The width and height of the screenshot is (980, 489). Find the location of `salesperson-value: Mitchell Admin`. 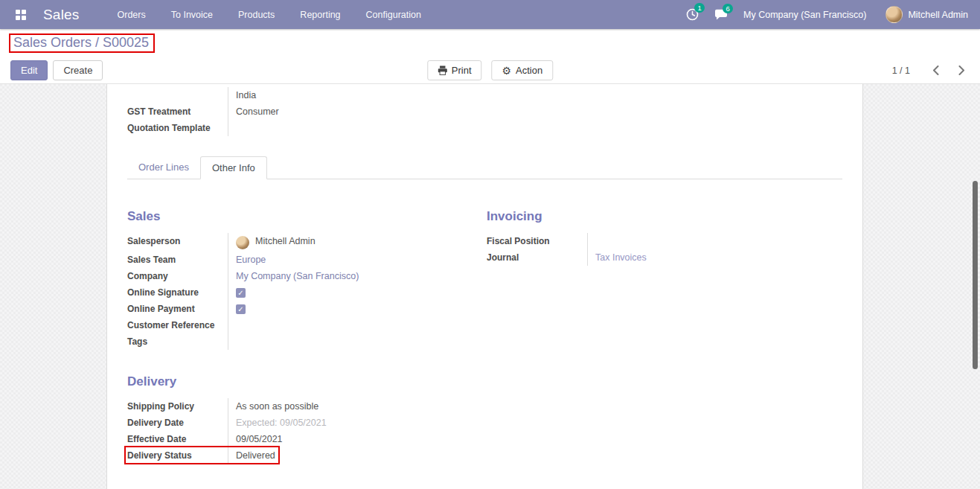

salesperson-value: Mitchell Admin is located at coordinates (345, 243).